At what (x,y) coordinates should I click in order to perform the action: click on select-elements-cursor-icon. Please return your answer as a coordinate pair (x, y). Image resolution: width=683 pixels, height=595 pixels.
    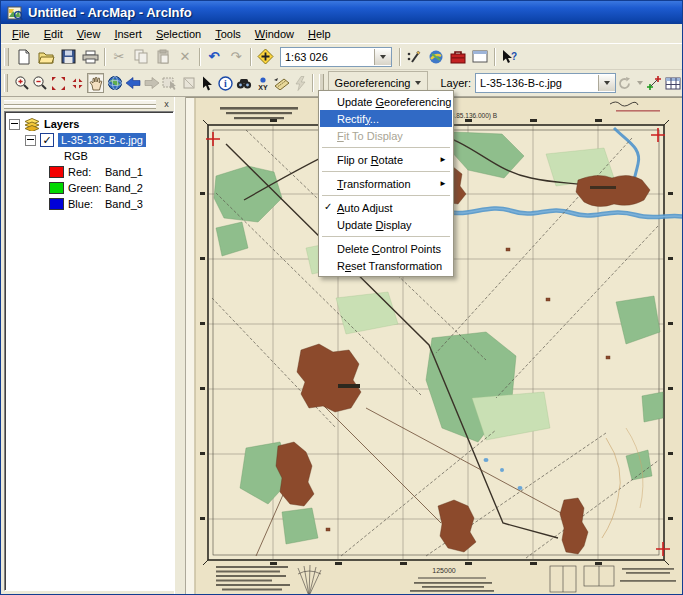
    Looking at the image, I should click on (207, 84).